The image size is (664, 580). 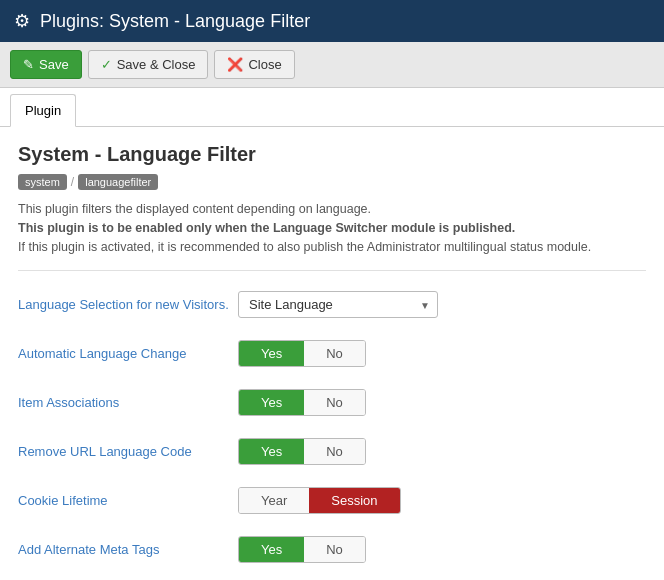 I want to click on cookie-lifetime-row: Cookie Lifetime Year Session, so click(x=332, y=500).